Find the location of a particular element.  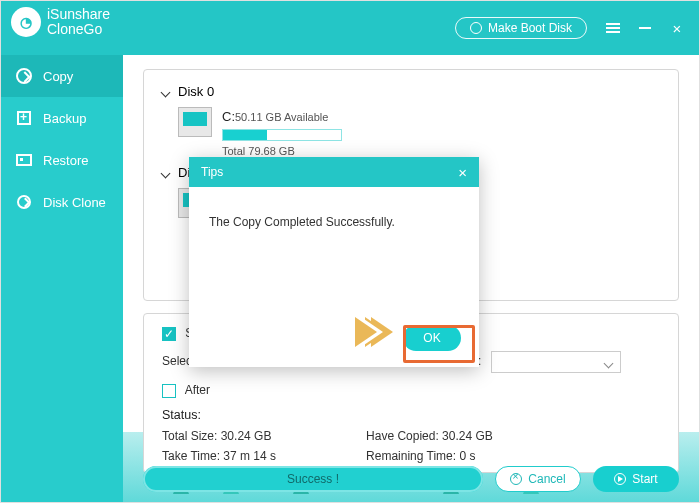

progress-bar: Success ! is located at coordinates (313, 479).